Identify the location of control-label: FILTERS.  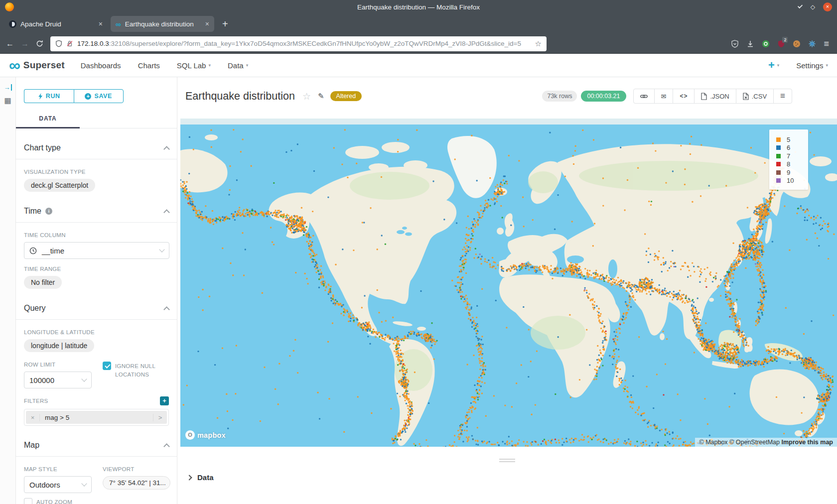
(36, 401).